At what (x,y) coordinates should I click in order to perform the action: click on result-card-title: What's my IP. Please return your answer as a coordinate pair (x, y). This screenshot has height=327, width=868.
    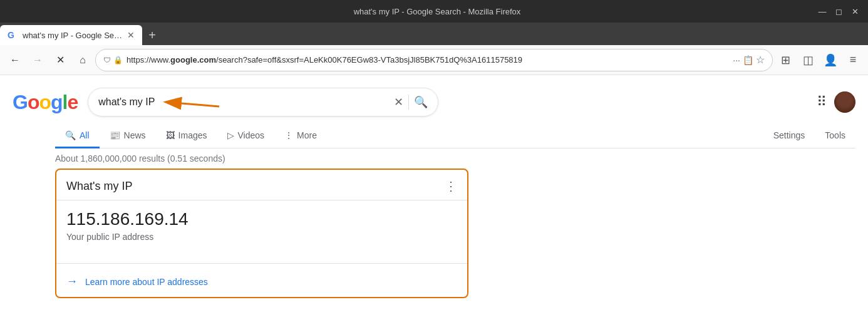
    Looking at the image, I should click on (99, 187).